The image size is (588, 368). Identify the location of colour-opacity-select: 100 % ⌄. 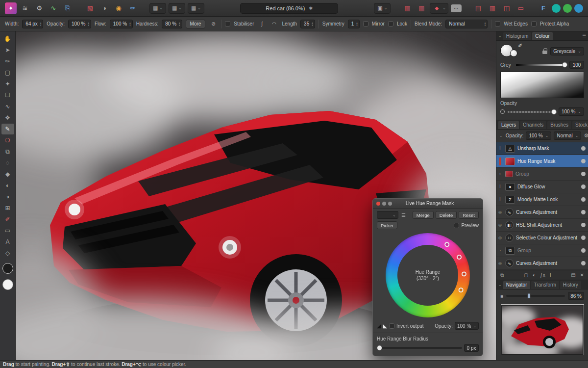
(571, 112).